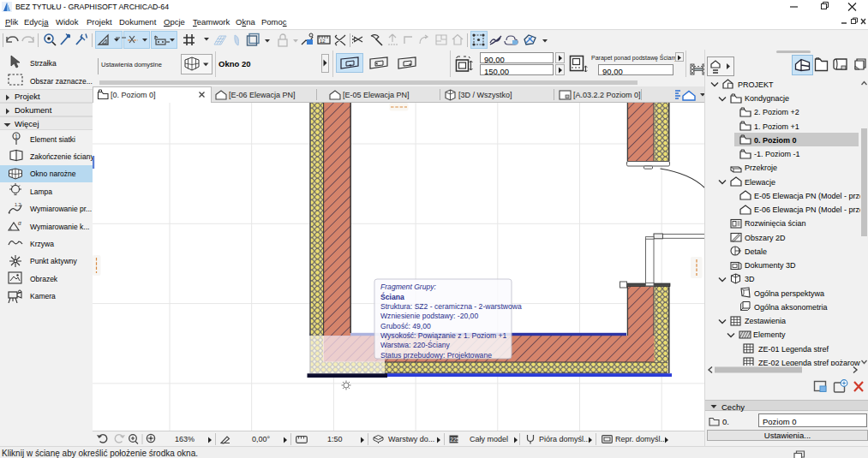  Describe the element at coordinates (416, 344) in the screenshot. I see `svg-text: Warstwa: 220-Ściany` at that location.